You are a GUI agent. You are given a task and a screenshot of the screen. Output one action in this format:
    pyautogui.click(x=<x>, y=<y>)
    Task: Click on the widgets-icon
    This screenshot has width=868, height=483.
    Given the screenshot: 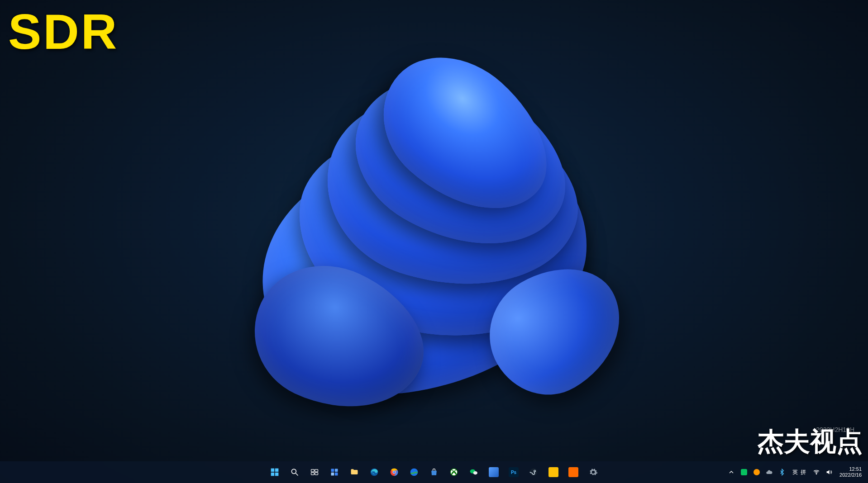 What is the action you would take?
    pyautogui.click(x=334, y=472)
    